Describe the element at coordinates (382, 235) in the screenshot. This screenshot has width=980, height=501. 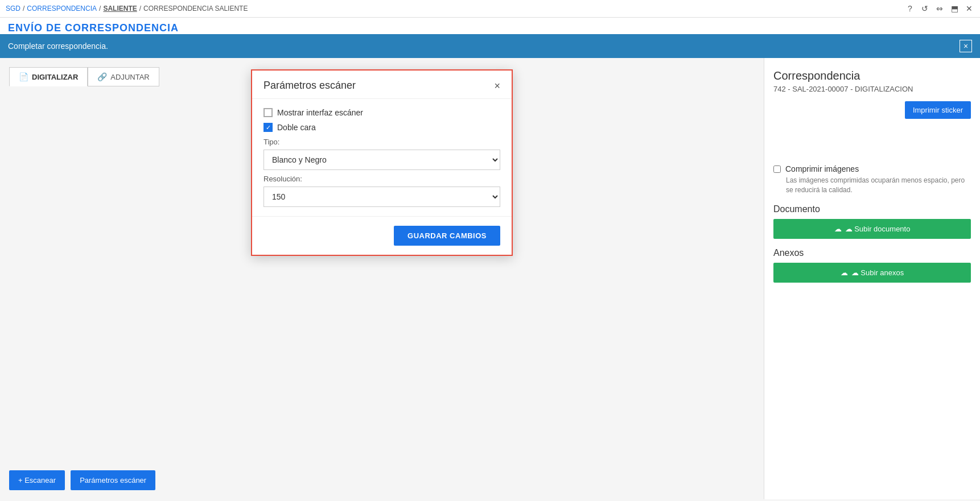
I see `scanner-modal-footer: GUARDAR CAMBIOS` at that location.